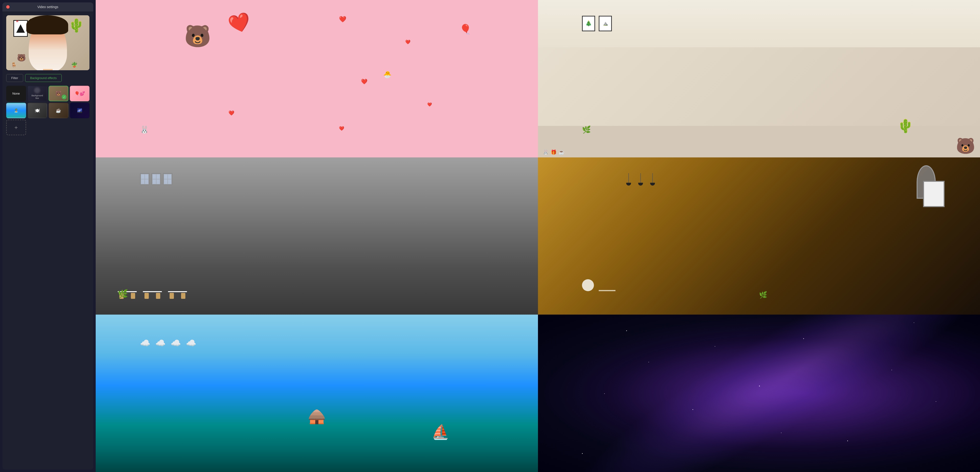 This screenshot has width=980, height=472. What do you see at coordinates (231, 113) in the screenshot?
I see `heart-5: ❤️` at bounding box center [231, 113].